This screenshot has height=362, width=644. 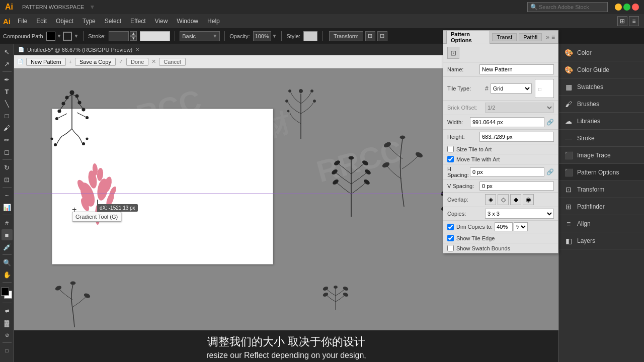 I want to click on save-copy-btn: Save a Copy, so click(x=96, y=62).